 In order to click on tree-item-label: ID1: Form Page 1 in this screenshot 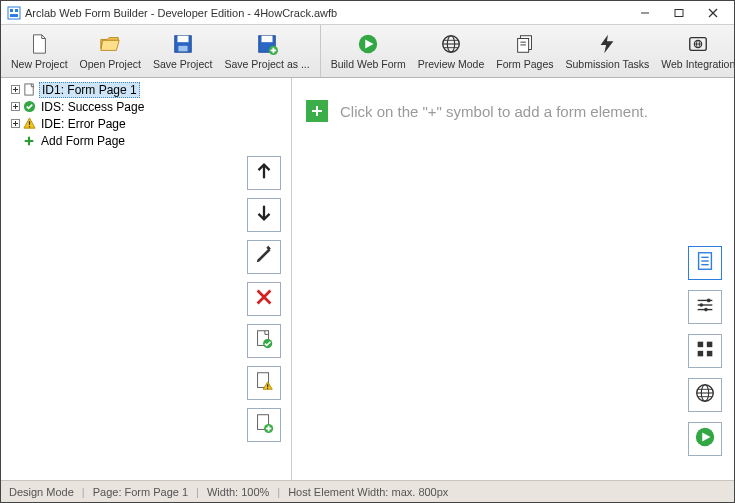, I will do `click(90, 90)`.